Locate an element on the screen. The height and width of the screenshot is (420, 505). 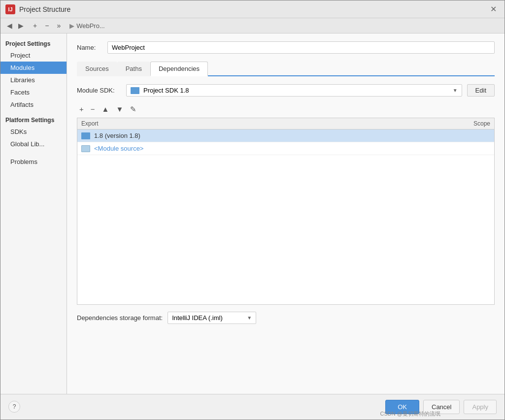
sdk-row-icon is located at coordinates (86, 136).